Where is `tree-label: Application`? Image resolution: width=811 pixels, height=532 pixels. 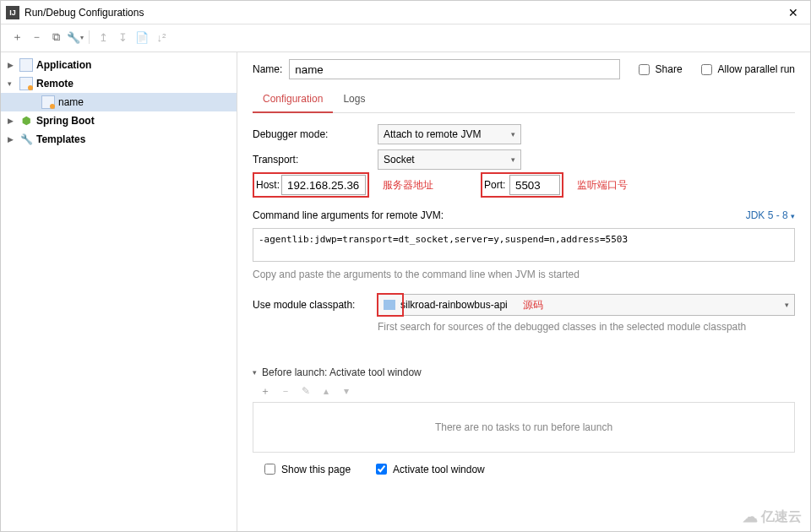
tree-label: Application is located at coordinates (64, 65).